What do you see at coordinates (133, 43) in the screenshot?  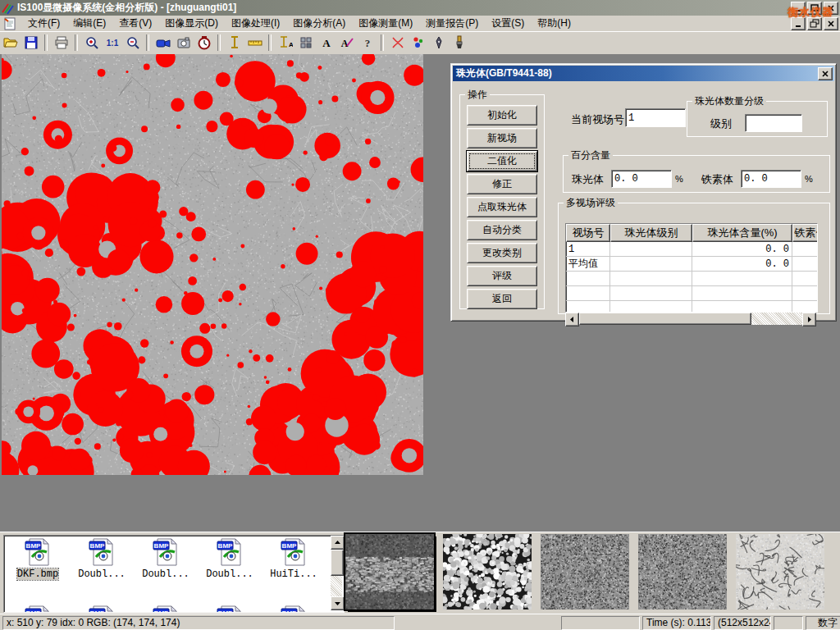 I see `zoom-out-icon` at bounding box center [133, 43].